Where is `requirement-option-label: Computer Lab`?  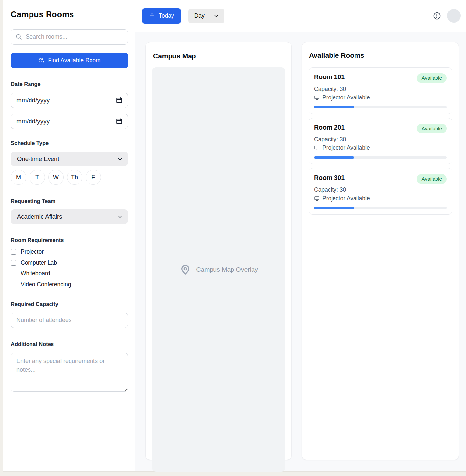 requirement-option-label: Computer Lab is located at coordinates (39, 263).